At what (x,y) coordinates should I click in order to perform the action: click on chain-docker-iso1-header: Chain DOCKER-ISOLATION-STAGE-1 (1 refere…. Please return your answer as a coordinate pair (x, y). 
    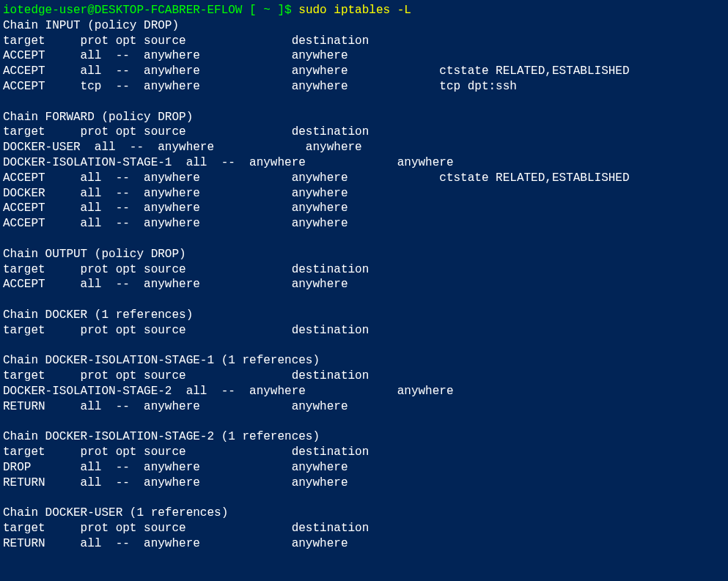
    Looking at the image, I should click on (161, 360).